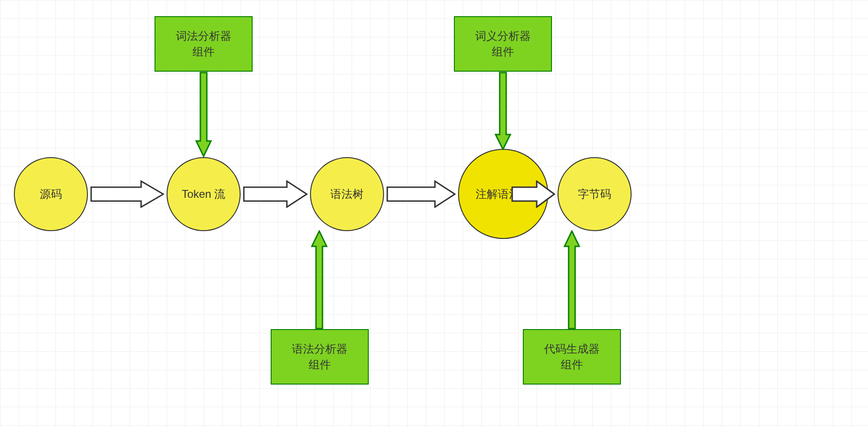 The image size is (868, 428). I want to click on arrow-annotated-to-bytecode, so click(533, 194).